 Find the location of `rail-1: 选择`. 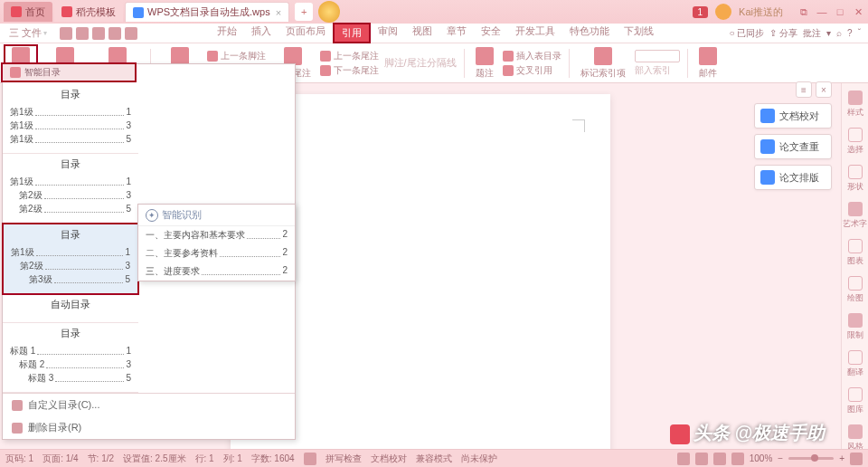

rail-1: 选择 is located at coordinates (855, 141).